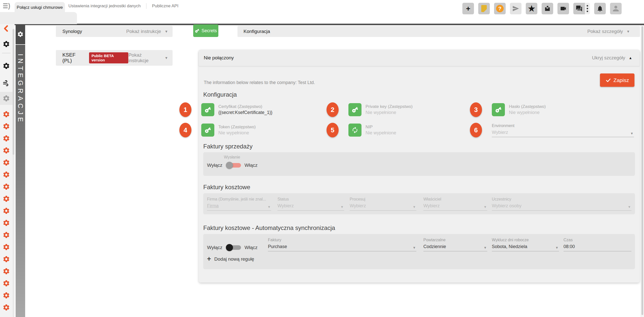 The image size is (644, 317). I want to click on input-label: Czas, so click(597, 240).